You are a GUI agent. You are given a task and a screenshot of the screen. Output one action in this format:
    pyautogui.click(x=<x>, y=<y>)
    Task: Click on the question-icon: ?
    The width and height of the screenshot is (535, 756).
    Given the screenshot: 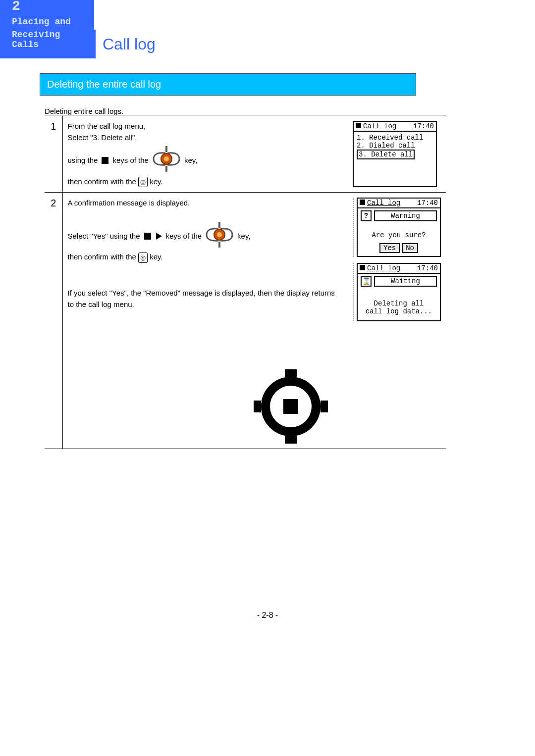 What is the action you would take?
    pyautogui.click(x=366, y=216)
    